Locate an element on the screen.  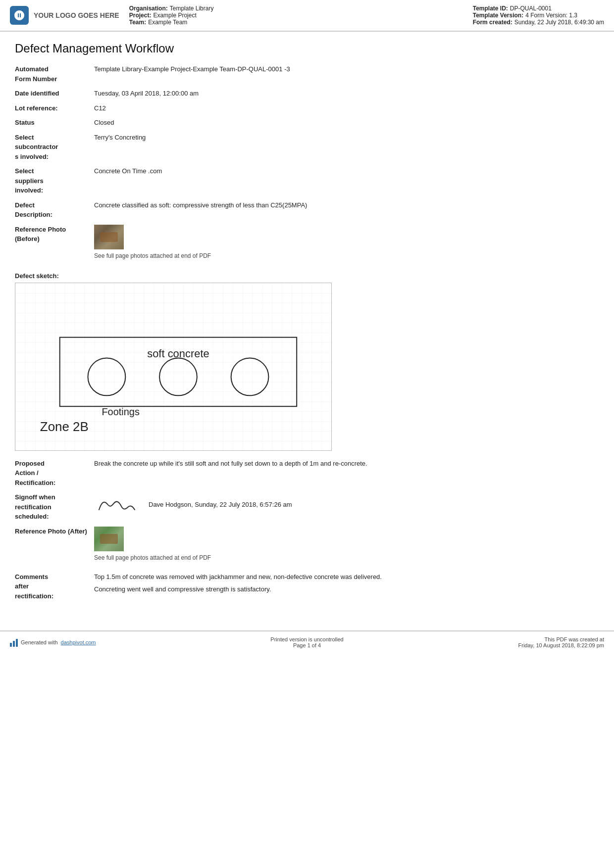
field-value-status: Closed is located at coordinates (347, 123).